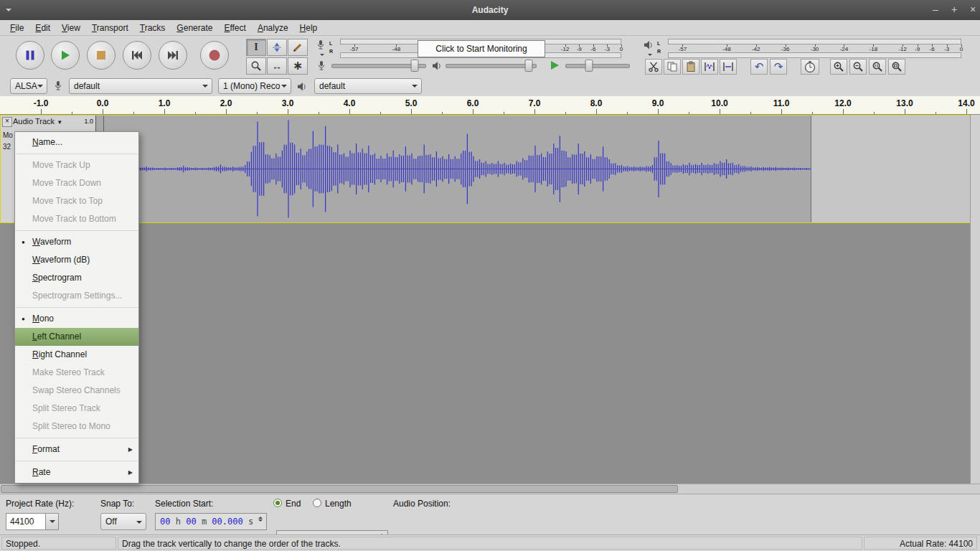 This screenshot has height=551, width=980. I want to click on maximize-button: +, so click(954, 10).